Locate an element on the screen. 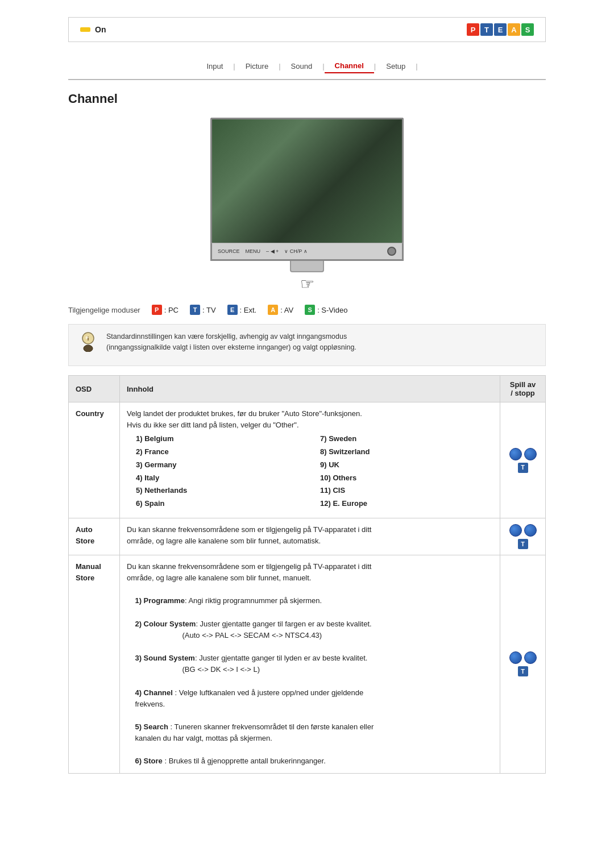  modes-label: Tilgjengelige moduser is located at coordinates (105, 310).